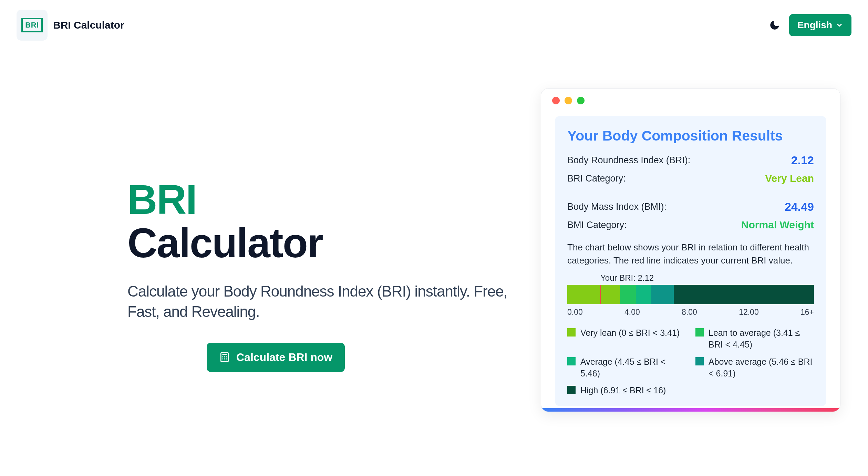 The width and height of the screenshot is (868, 476). Describe the element at coordinates (691, 136) in the screenshot. I see `results-title: Your Body Composition Results` at that location.